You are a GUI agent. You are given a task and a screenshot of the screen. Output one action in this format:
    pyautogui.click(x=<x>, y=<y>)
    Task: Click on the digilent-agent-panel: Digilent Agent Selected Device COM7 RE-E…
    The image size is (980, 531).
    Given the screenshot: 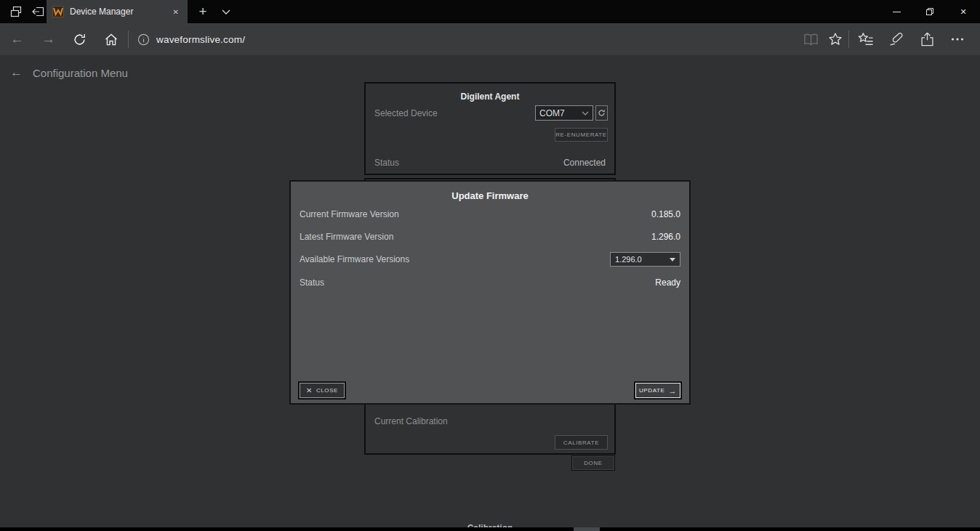 What is the action you would take?
    pyautogui.click(x=490, y=129)
    